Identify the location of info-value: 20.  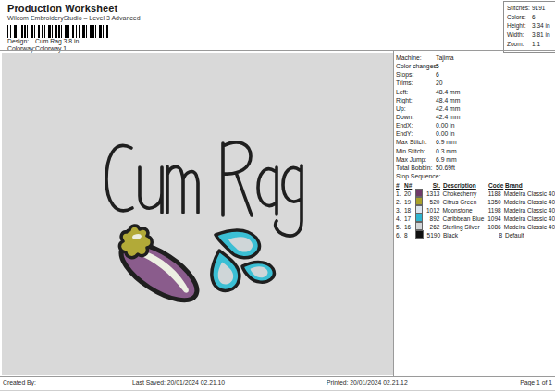
(439, 83).